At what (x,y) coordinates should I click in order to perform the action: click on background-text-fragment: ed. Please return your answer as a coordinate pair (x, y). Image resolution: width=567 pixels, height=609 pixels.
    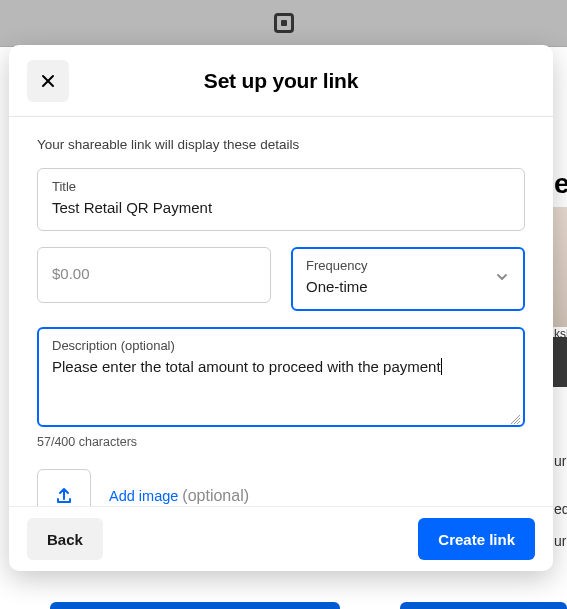
    Looking at the image, I should click on (560, 509).